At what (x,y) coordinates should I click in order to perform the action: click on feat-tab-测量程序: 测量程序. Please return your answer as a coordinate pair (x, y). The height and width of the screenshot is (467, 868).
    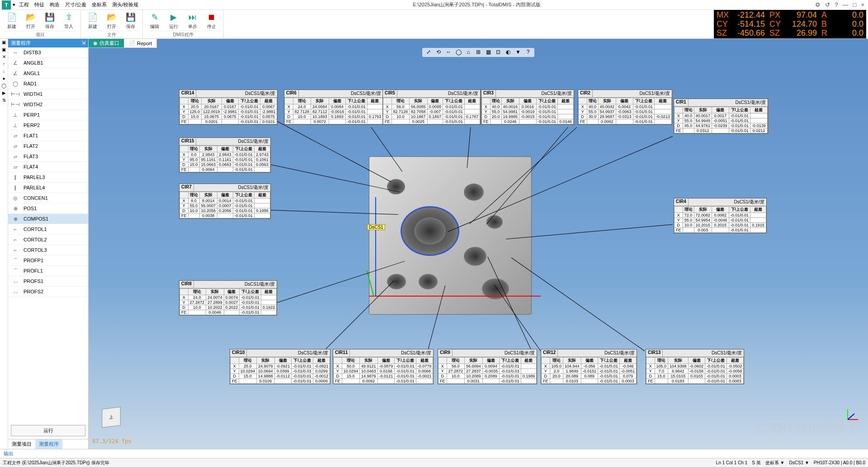
    Looking at the image, I should click on (49, 444).